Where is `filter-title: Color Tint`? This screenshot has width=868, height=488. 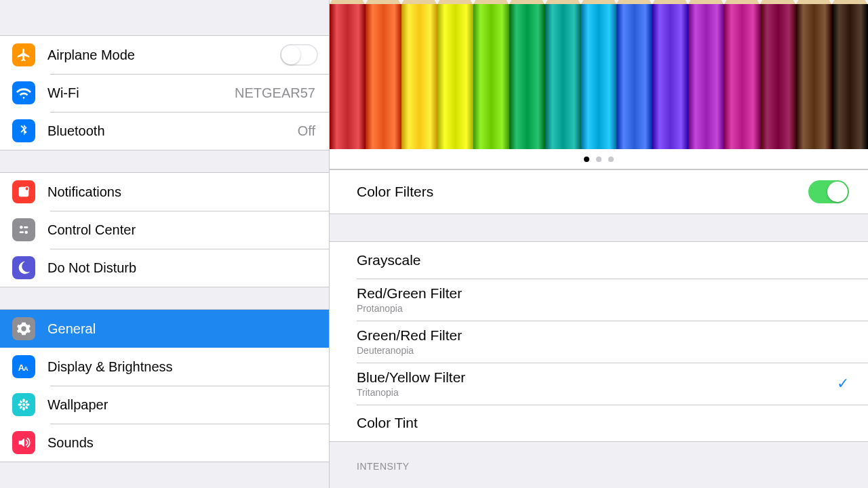 filter-title: Color Tint is located at coordinates (603, 423).